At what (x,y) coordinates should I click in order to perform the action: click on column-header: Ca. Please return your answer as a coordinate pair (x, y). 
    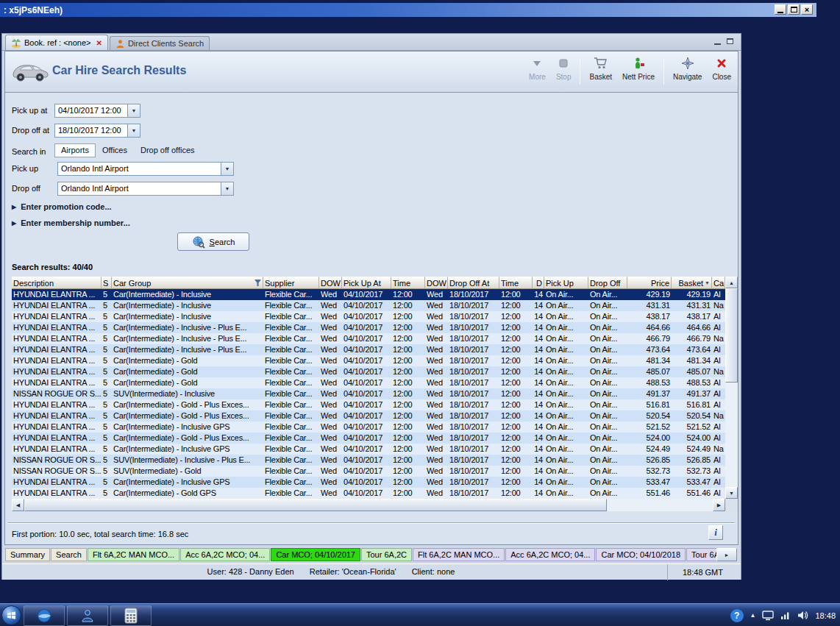
    Looking at the image, I should click on (719, 282).